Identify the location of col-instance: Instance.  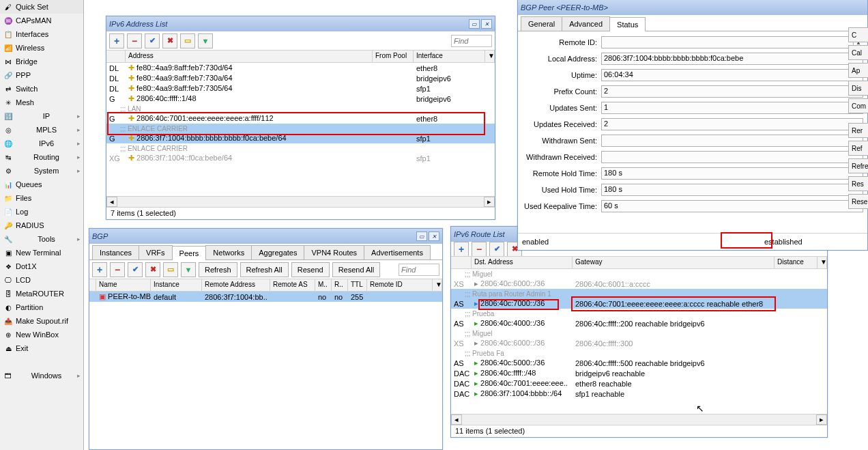
(176, 285).